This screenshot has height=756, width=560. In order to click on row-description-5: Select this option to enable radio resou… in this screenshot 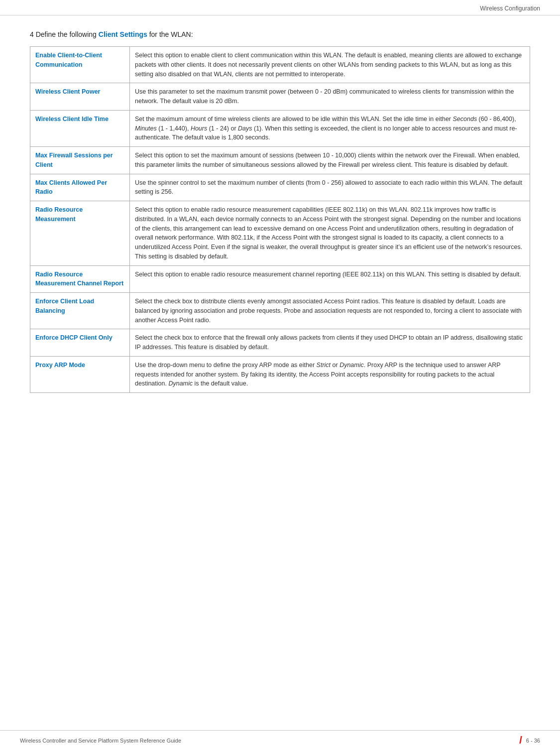, I will do `click(330, 234)`.